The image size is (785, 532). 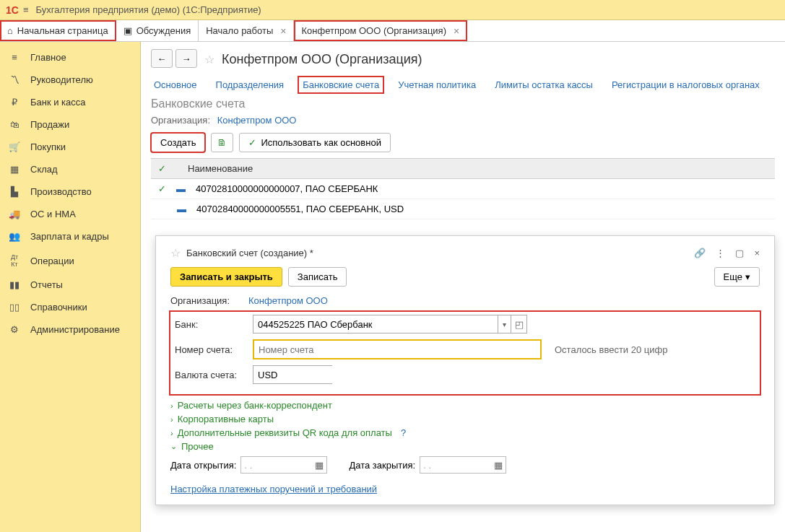 What do you see at coordinates (246, 30) in the screenshot?
I see `tab-start: Начало работы ×` at bounding box center [246, 30].